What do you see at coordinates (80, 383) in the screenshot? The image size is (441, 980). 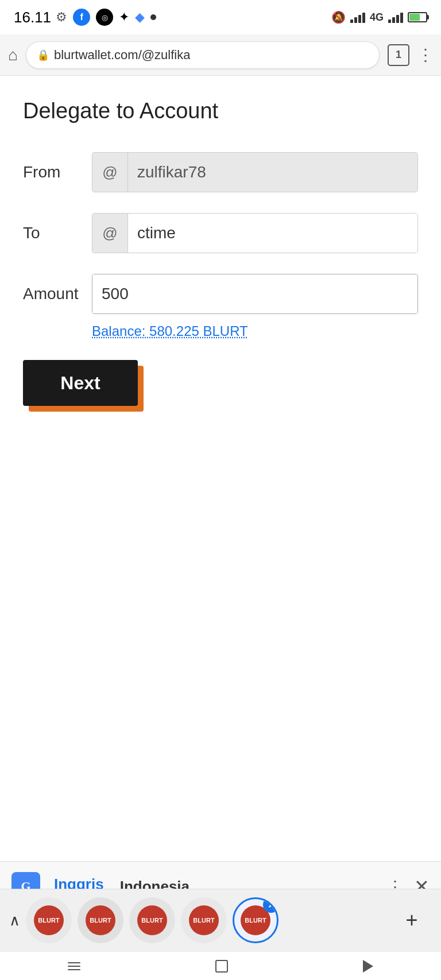 I see `next-button-wrap: Next` at bounding box center [80, 383].